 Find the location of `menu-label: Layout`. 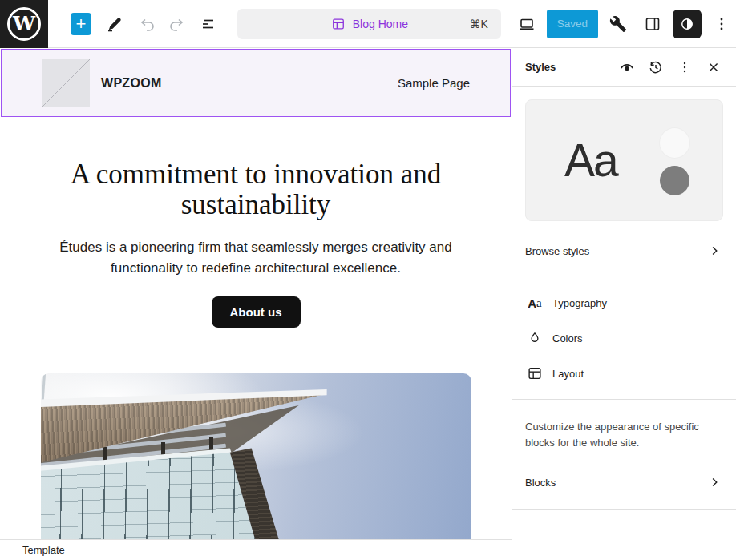

menu-label: Layout is located at coordinates (568, 373).